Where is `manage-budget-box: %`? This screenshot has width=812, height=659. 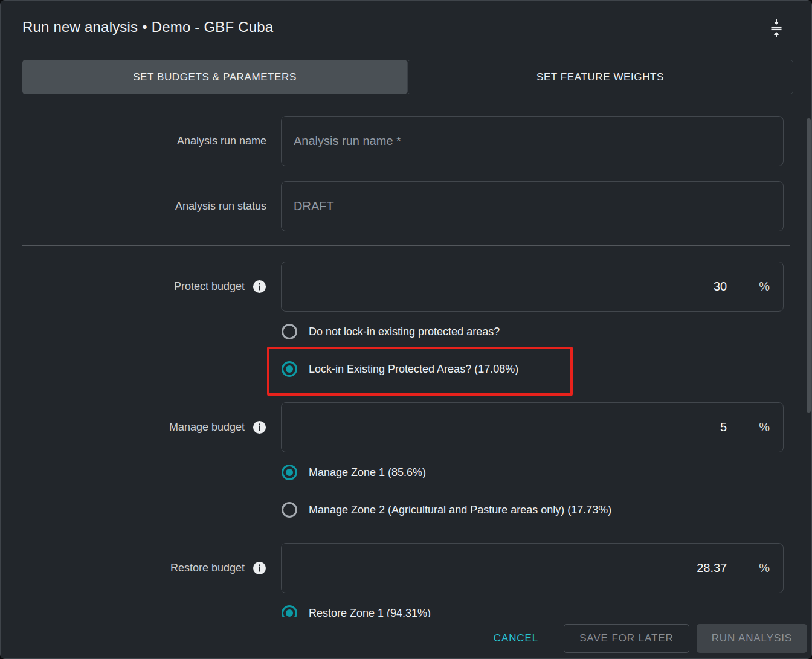
manage-budget-box: % is located at coordinates (532, 428).